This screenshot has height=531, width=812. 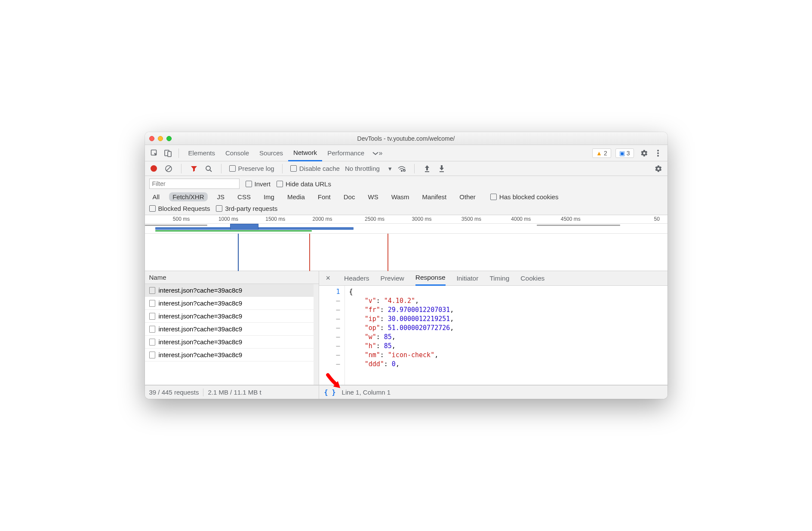 What do you see at coordinates (406, 153) in the screenshot?
I see `main-tabbar: ElementsConsoleSourcesNetworkPerformance…` at bounding box center [406, 153].